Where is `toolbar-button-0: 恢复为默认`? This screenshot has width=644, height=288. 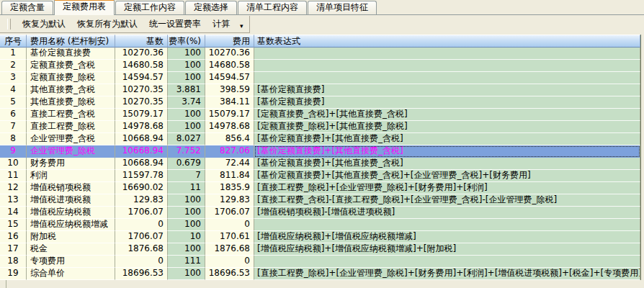
toolbar-button-0: 恢复为默认 is located at coordinates (44, 24).